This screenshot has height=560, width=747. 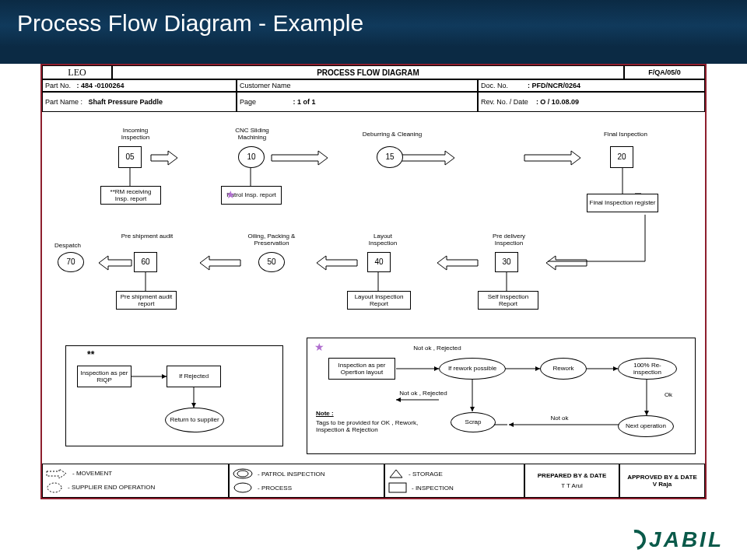 What do you see at coordinates (64, 102) in the screenshot?
I see `part-name-label: Part Name :` at bounding box center [64, 102].